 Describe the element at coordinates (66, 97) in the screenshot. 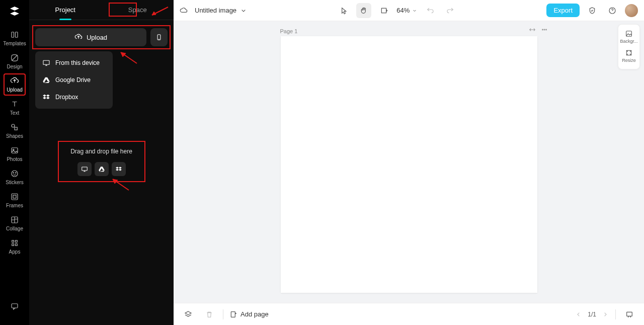

I see `menu-label: Dropbox` at that location.